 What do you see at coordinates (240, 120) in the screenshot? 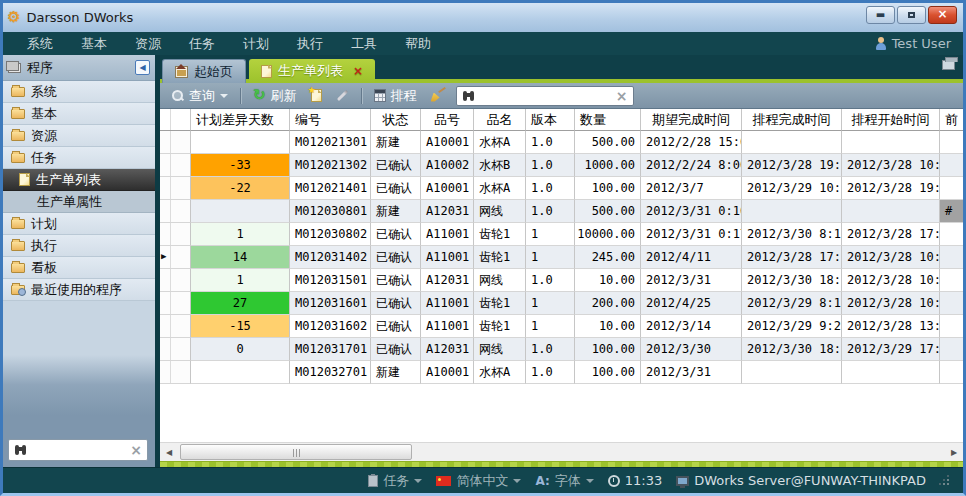
I see `column-header-plan-diff-days: 计划差异天数` at bounding box center [240, 120].